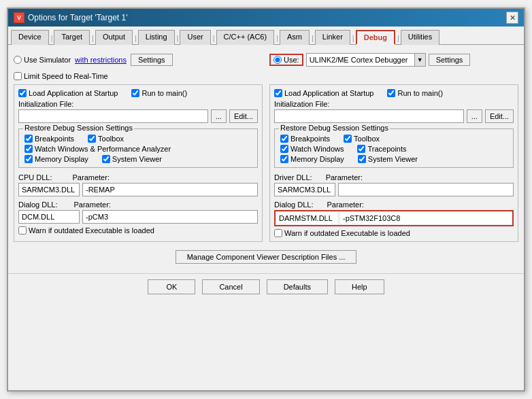 The width and height of the screenshot is (532, 399). Describe the element at coordinates (278, 233) in the screenshot. I see `right-warn-checkbox` at that location.